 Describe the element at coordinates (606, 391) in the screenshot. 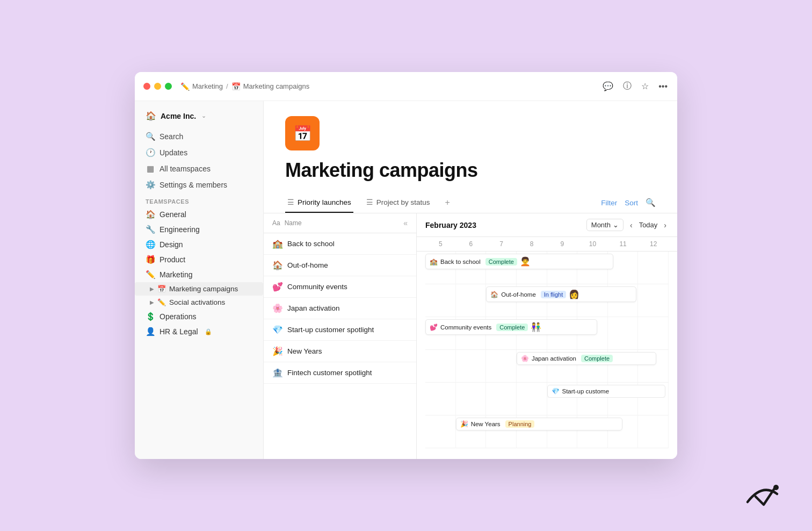

I see `cal-event-startup: 💎 Start-up custome` at that location.